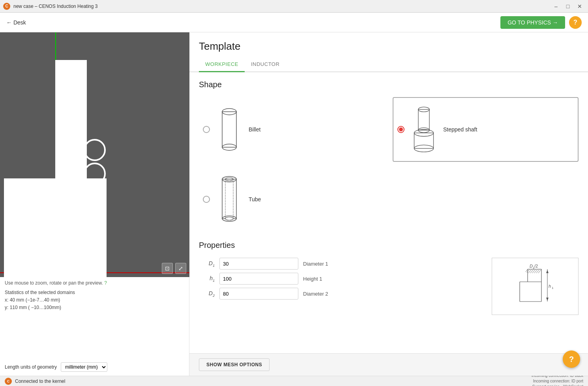 Image resolution: width=588 pixels, height=386 pixels. I want to click on d2-label: D2, so click(207, 294).